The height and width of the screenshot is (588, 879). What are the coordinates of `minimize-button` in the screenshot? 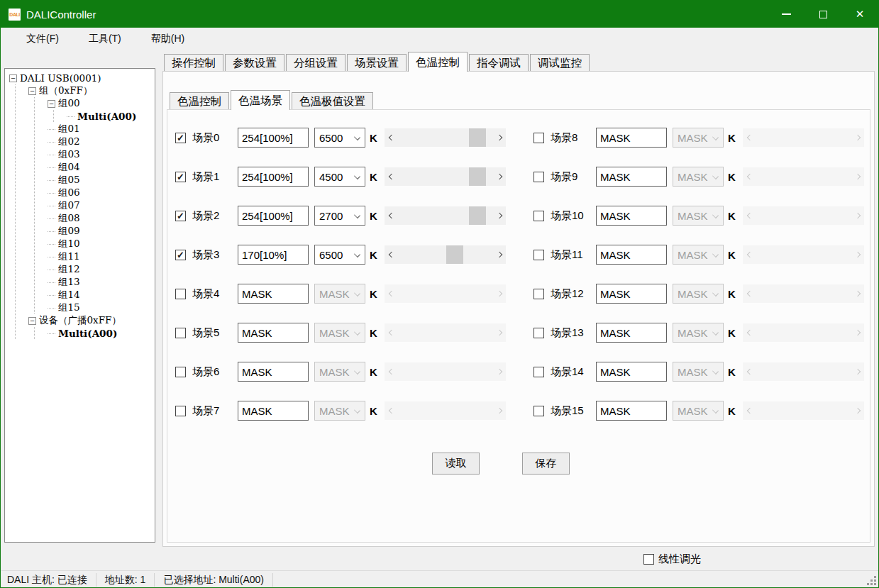 It's located at (786, 14).